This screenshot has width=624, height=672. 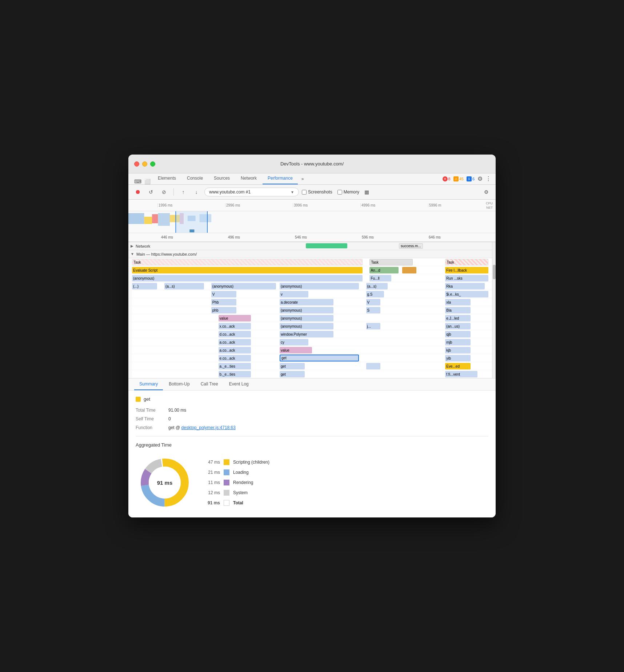 I want to click on flame-row-4: (...) (a...s) (anonymous) (anonymous) (a…, so click(x=312, y=286).